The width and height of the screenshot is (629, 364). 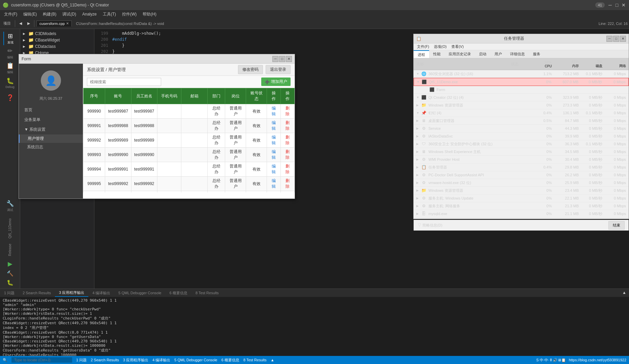 I want to click on status-problems: 1 问题, so click(x=82, y=360).